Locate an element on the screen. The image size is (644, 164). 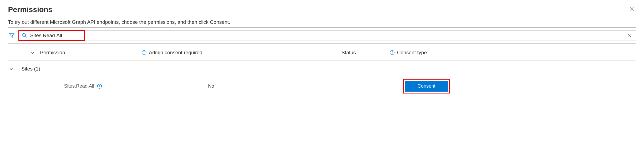
table-header: Permission Admin consent required Status… is located at coordinates (322, 52).